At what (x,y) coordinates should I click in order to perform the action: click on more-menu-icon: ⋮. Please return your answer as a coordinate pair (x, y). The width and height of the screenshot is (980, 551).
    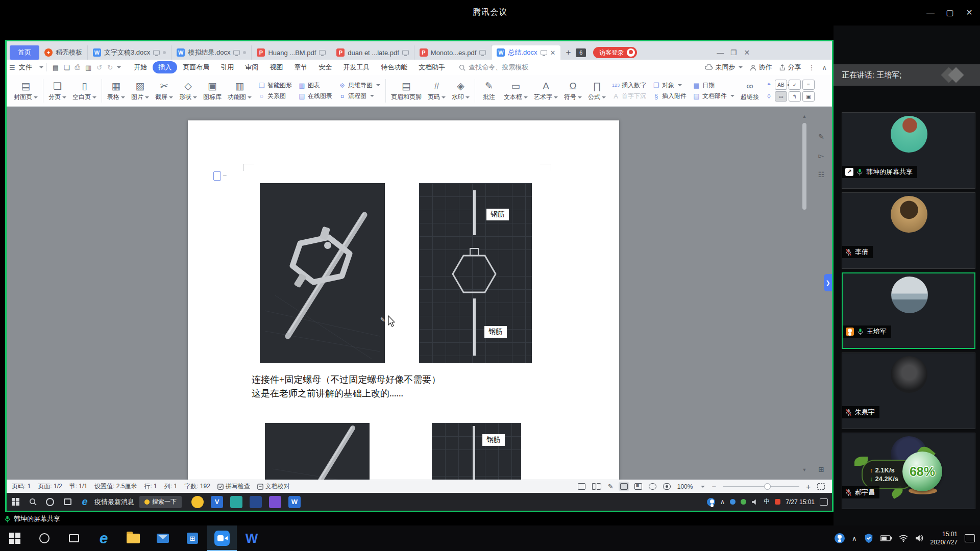
    Looking at the image, I should click on (812, 67).